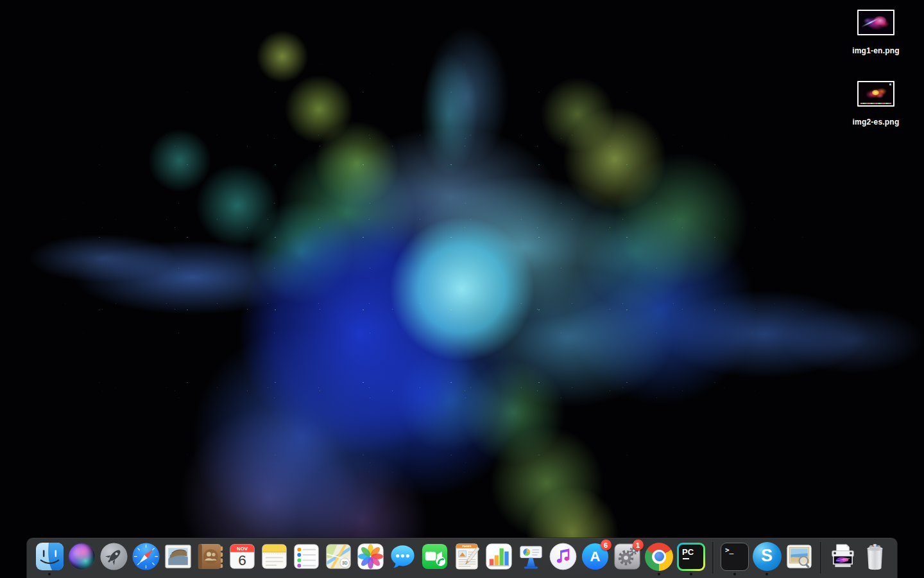  I want to click on skype-letter: S, so click(767, 556).